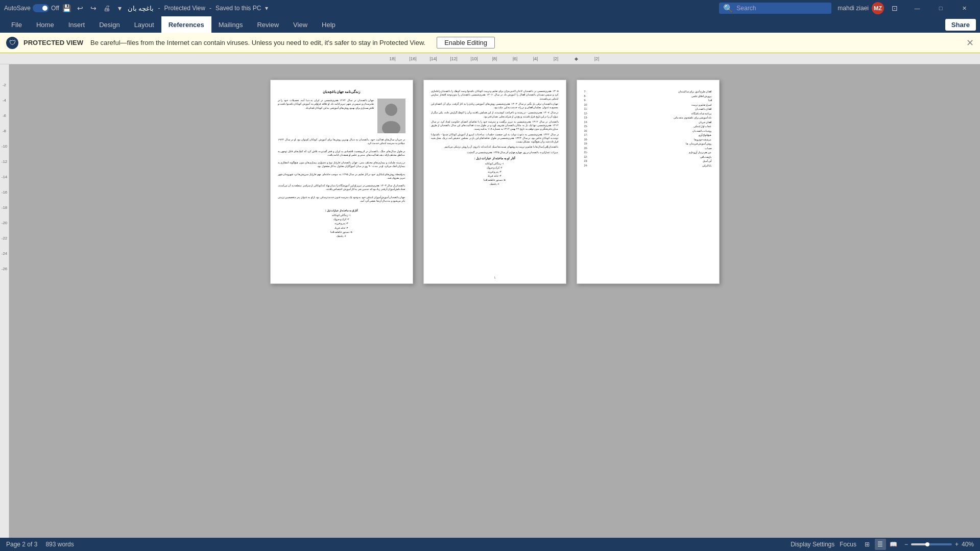 This screenshot has width=980, height=551. What do you see at coordinates (238, 8) in the screenshot?
I see `save-status: Saved to this PC` at bounding box center [238, 8].